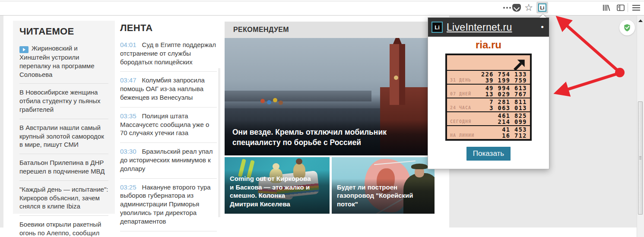 This screenshot has height=237, width=644. I want to click on feed-item: 04:01Суд в Египте поддержал отстранение …, so click(168, 54).